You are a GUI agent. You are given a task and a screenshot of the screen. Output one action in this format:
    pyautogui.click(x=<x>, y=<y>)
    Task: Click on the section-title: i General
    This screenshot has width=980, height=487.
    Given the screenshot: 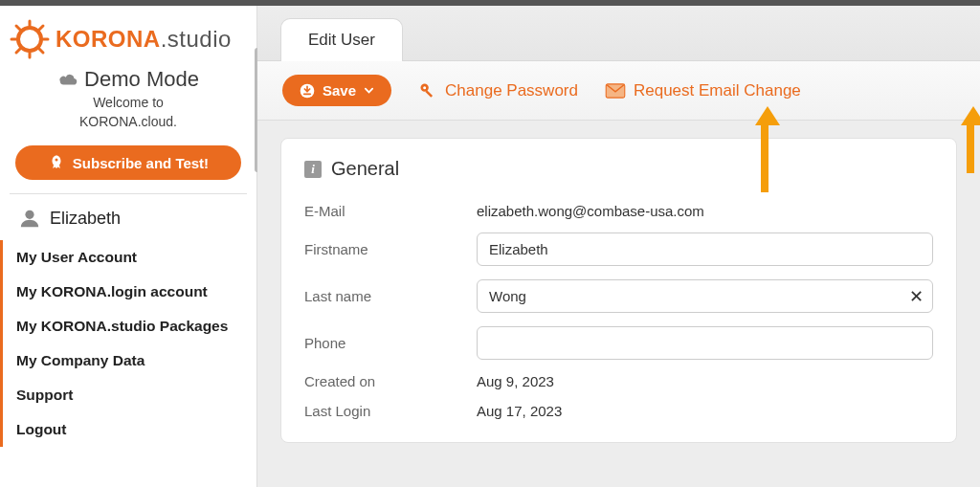 What is the action you would take?
    pyautogui.click(x=618, y=168)
    